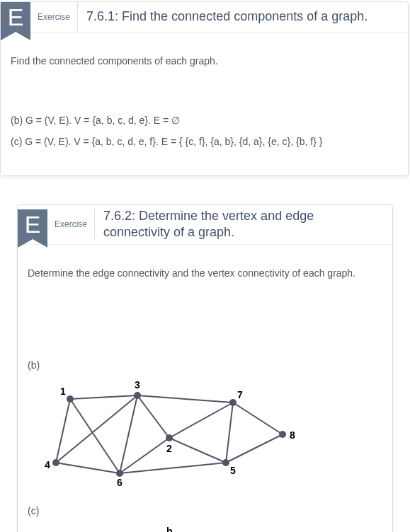  Describe the element at coordinates (205, 528) in the screenshot. I see `graph-c: abcde` at that location.